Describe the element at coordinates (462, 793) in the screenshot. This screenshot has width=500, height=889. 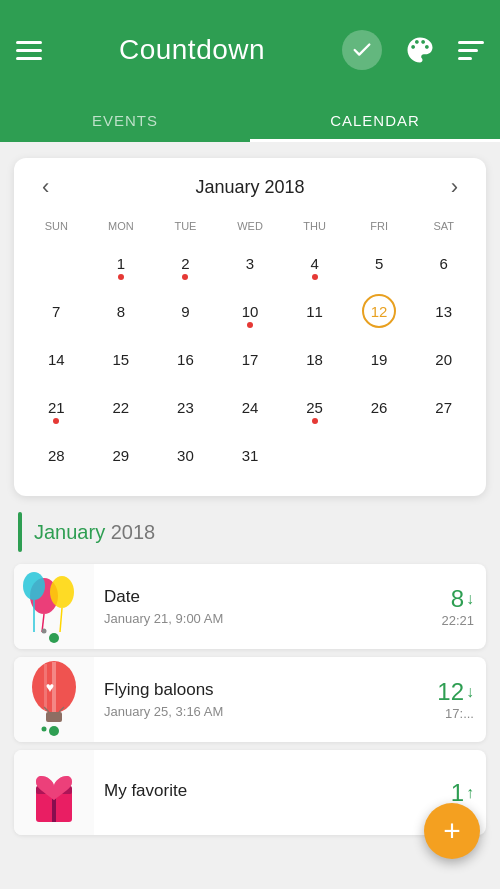
I see `event-countdown: 1↑` at that location.